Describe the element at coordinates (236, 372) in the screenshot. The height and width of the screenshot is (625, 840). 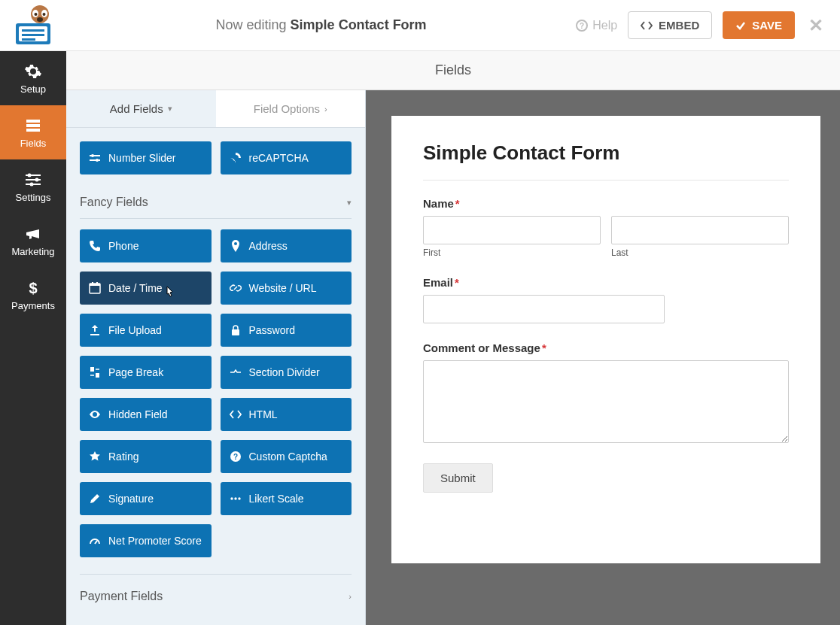
I see `divider-icon` at that location.